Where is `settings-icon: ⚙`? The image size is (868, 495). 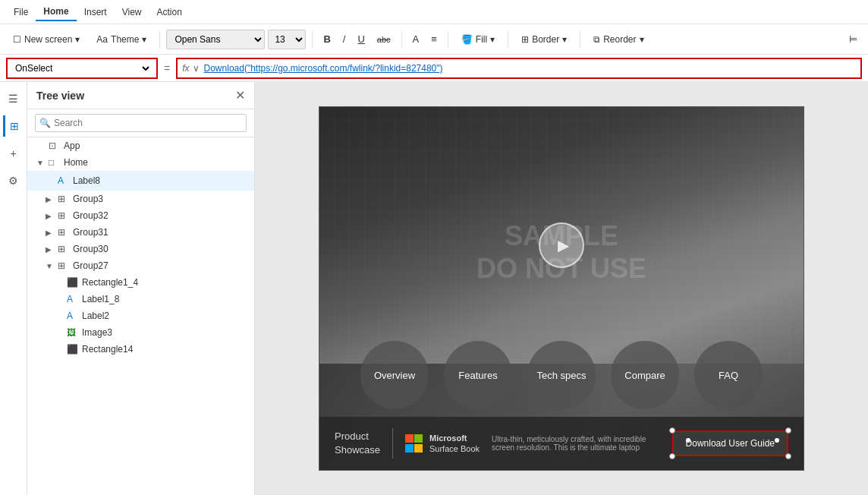 settings-icon: ⚙ is located at coordinates (14, 181).